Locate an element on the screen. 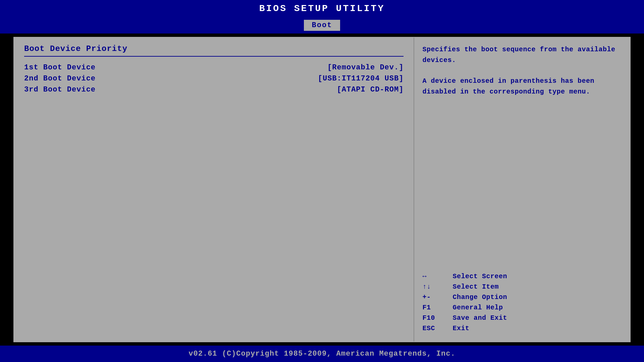  boot-device-1-value: [Removable Dev.] is located at coordinates (366, 68).